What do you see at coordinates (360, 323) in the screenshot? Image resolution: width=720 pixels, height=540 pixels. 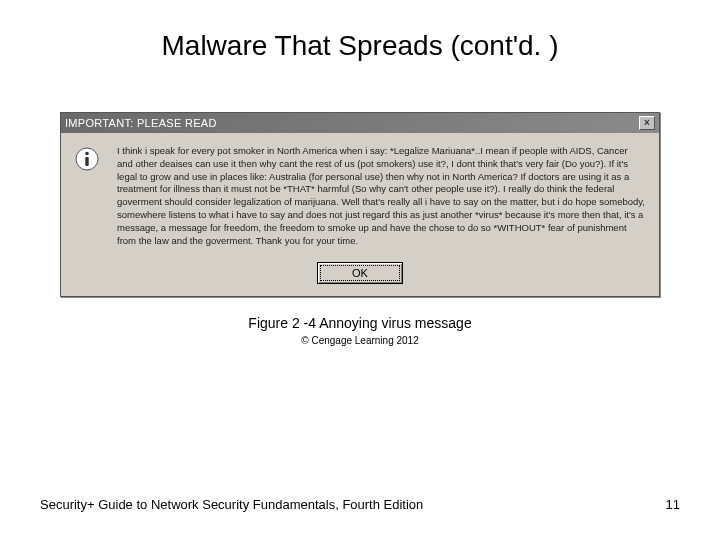 I see `figure-caption: Figure 2 -4 Annoying virus message` at bounding box center [360, 323].